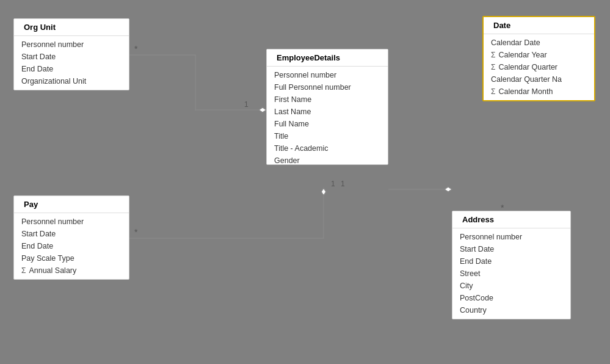 This screenshot has width=610, height=364. Describe the element at coordinates (327, 87) in the screenshot. I see `list-item: Full Personnel number` at that location.